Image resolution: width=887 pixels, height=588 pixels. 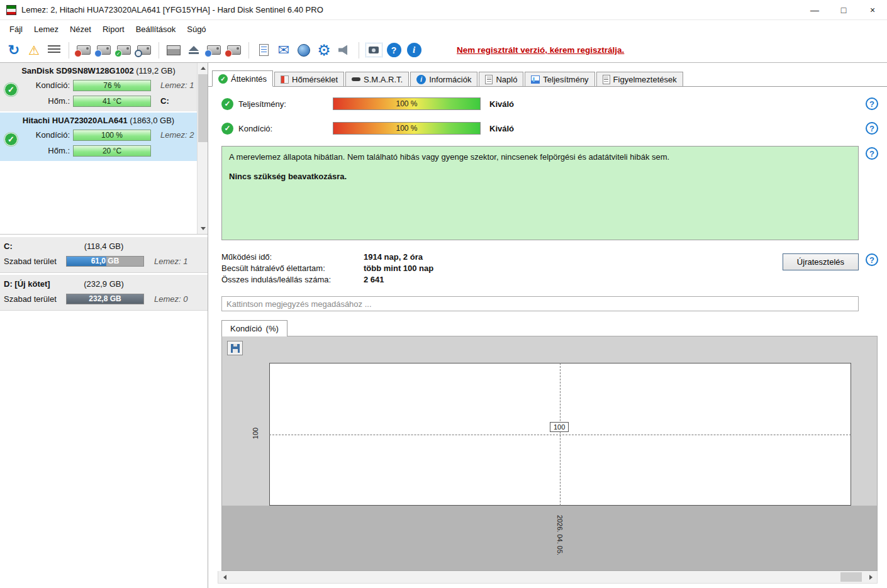 What do you see at coordinates (293, 268) in the screenshot?
I see `stat-label: Becsült hátralévő élettartam:` at bounding box center [293, 268].